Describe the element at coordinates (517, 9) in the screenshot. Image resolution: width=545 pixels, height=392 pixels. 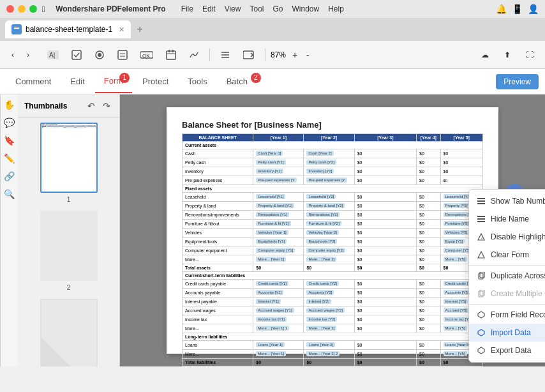
I see `device-icon: 📱` at that location.